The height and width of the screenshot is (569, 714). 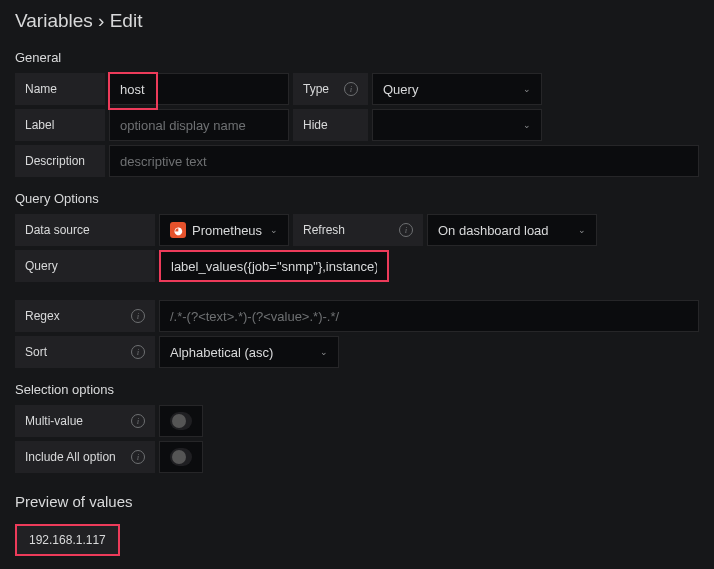 What do you see at coordinates (85, 352) in the screenshot?
I see `label-sort: Sort i` at bounding box center [85, 352].